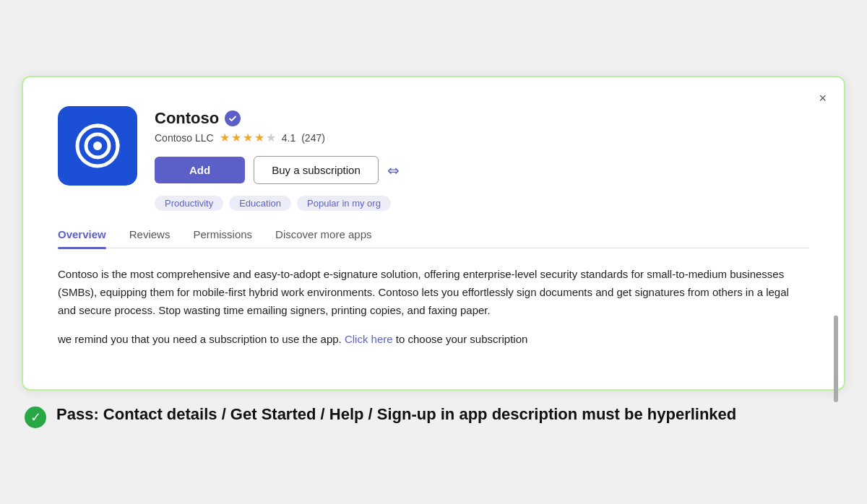 This screenshot has height=504, width=867. What do you see at coordinates (836, 359) in the screenshot?
I see `scrollbar-thumb` at bounding box center [836, 359].